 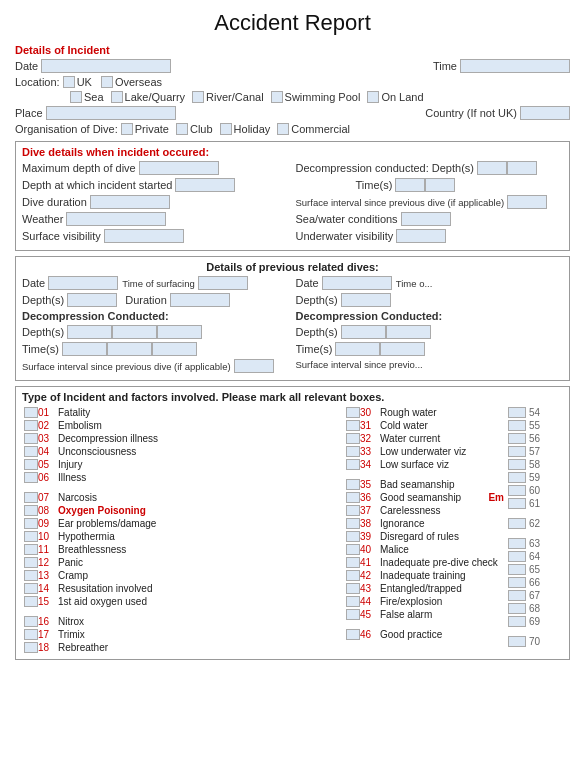 What do you see at coordinates (527, 202) in the screenshot?
I see `surface-interval-input` at bounding box center [527, 202].